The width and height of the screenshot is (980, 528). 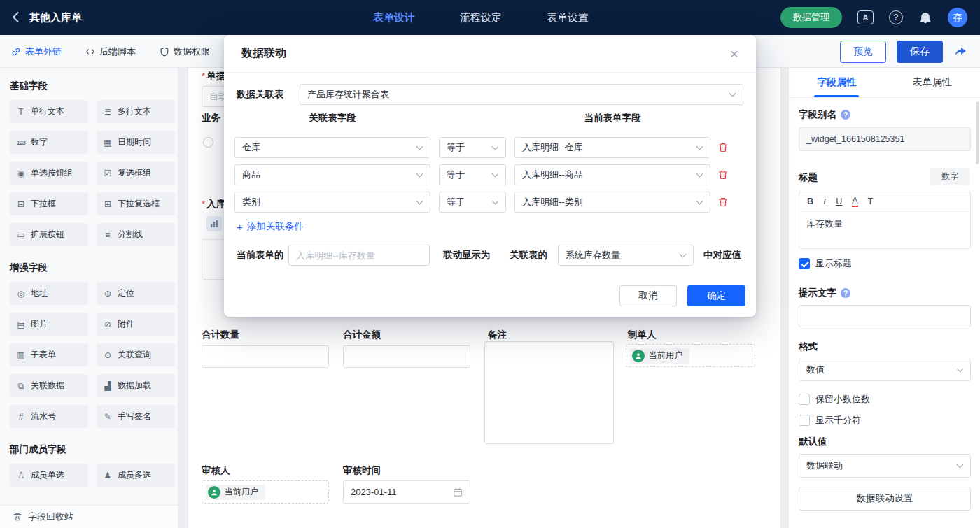 I want to click on modal-title: 数据联动, so click(x=264, y=53).